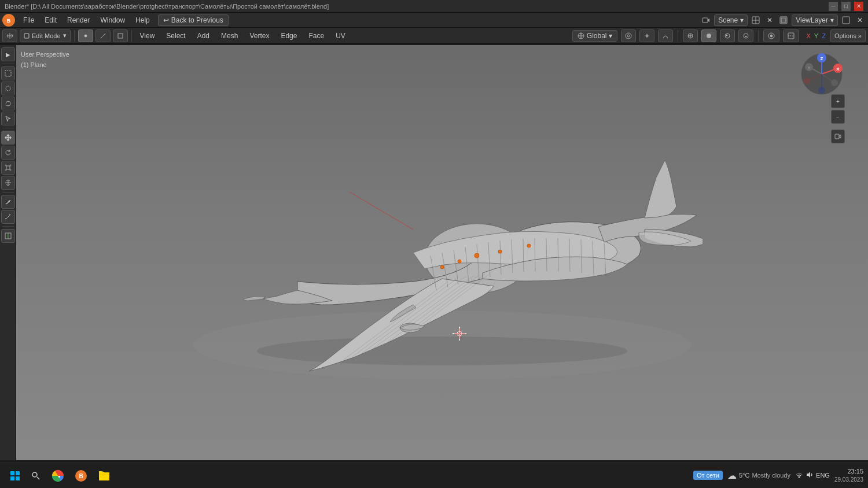 This screenshot has width=868, height=488. What do you see at coordinates (822, 59) in the screenshot?
I see `svg-text: Z` at bounding box center [822, 59].